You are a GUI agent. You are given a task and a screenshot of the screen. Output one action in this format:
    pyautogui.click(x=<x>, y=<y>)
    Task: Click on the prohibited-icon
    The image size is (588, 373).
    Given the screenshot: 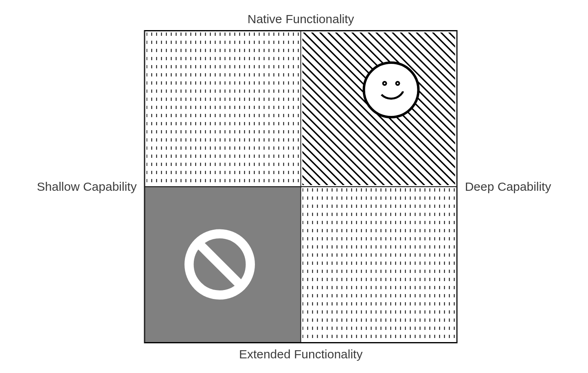 What is the action you would take?
    pyautogui.click(x=220, y=264)
    